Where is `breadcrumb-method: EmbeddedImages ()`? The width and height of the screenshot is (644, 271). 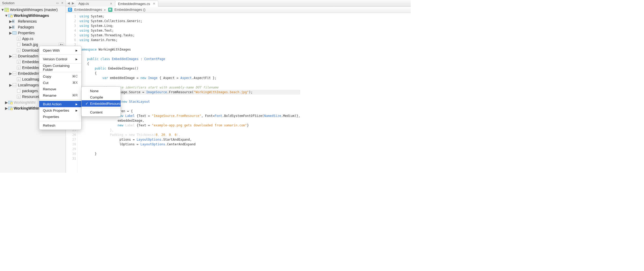 breadcrumb-method: EmbeddedImages () is located at coordinates (130, 9).